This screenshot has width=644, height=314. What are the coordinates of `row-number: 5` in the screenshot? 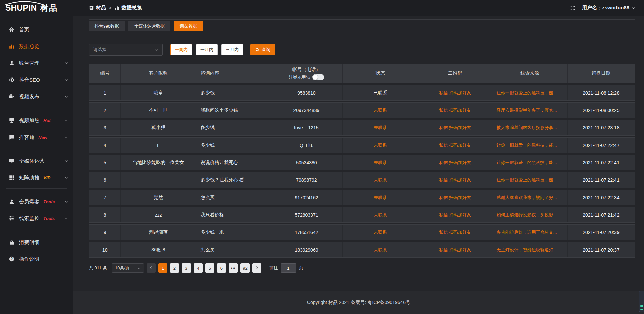 It's located at (105, 162).